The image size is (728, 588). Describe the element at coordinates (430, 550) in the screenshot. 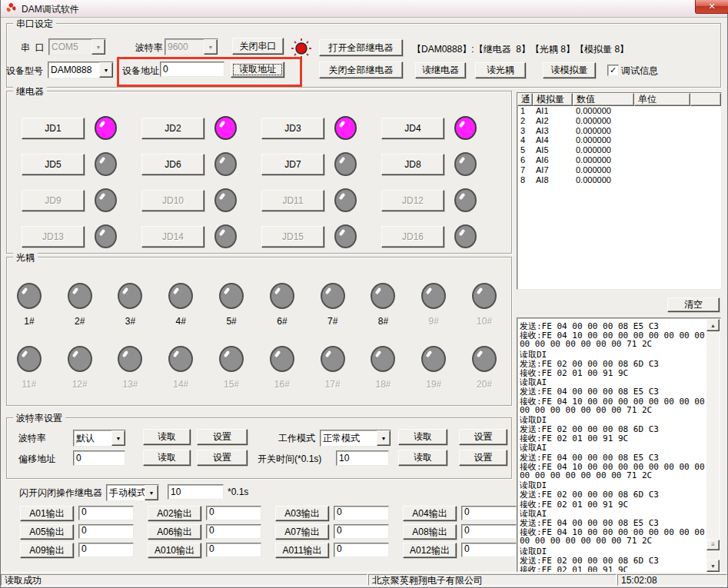

I see `ao-output-button: A012输出` at that location.